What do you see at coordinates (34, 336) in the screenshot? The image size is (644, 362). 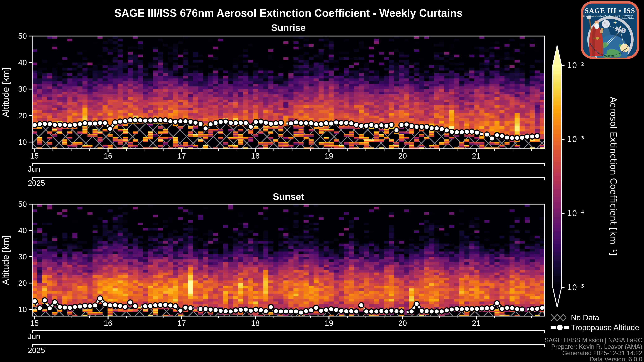 I see `sunset-month-label: Jun` at bounding box center [34, 336].